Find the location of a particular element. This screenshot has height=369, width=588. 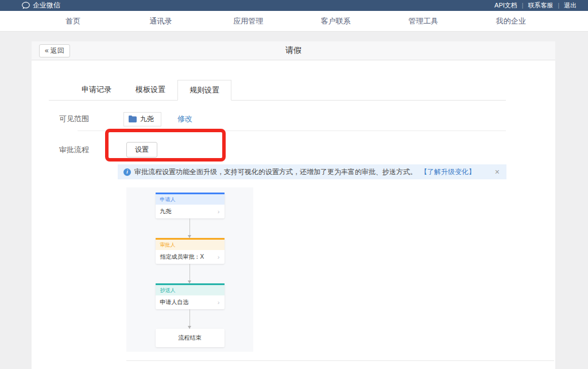

approval-flow-label: 审批流程 is located at coordinates (78, 150).